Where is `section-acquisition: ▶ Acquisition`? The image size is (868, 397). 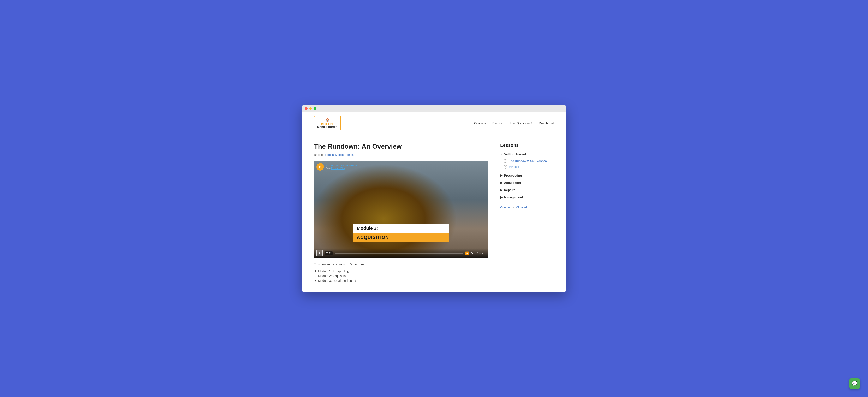
section-acquisition: ▶ Acquisition is located at coordinates (527, 183).